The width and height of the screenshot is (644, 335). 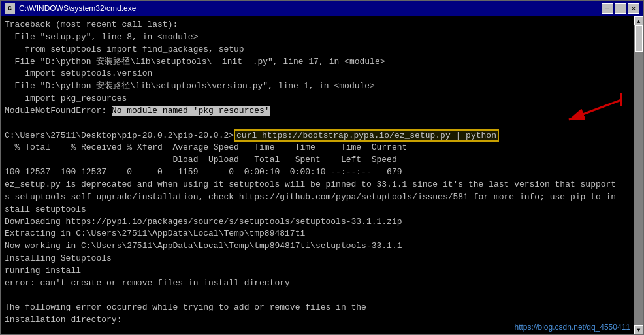 What do you see at coordinates (322, 283) in the screenshot?
I see `line-22: error: can't create or remove files in i…` at bounding box center [322, 283].